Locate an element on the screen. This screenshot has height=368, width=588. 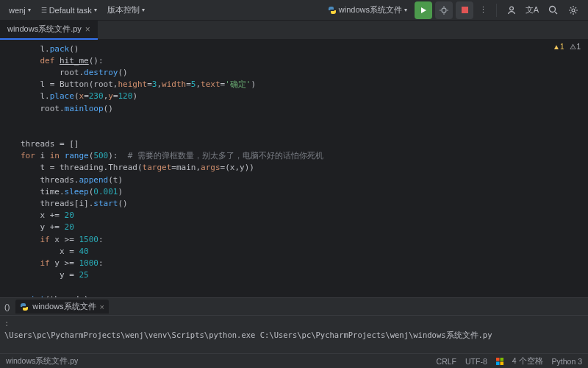
editor-tab: windows系统文件.py × is located at coordinates (49, 30).